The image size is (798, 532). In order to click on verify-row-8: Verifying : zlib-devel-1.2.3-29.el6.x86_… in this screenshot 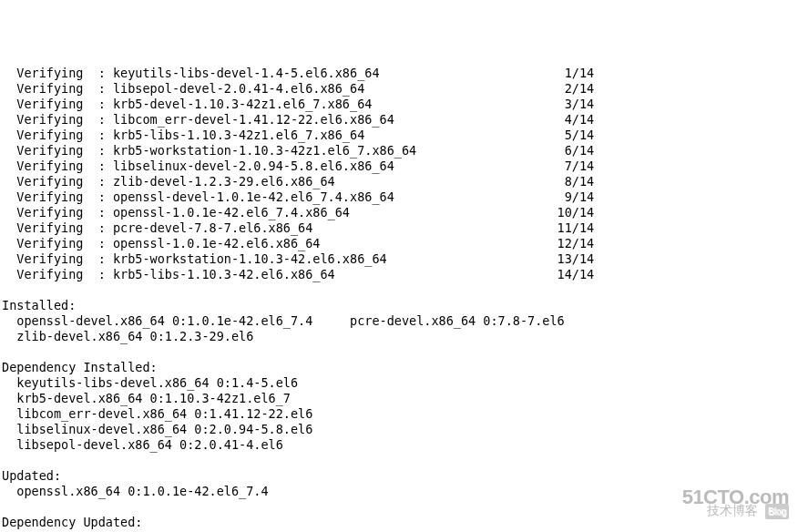, I will do `click(399, 182)`.